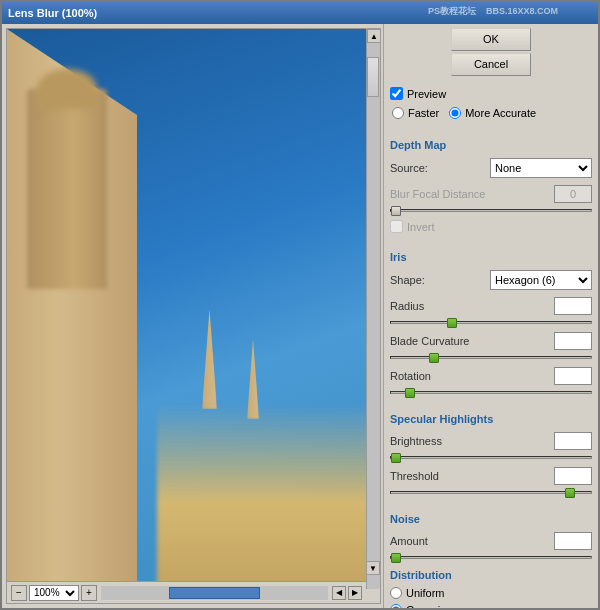 The width and height of the screenshot is (600, 610). I want to click on source-row: Source: None, so click(491, 168).